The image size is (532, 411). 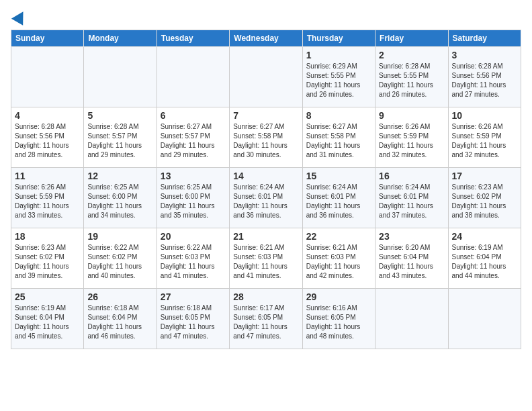 What do you see at coordinates (120, 138) in the screenshot?
I see `calendar-cell: 5Sunrise: 6:28 AM Sunset: 5:57 PM Daylig…` at bounding box center [120, 138].